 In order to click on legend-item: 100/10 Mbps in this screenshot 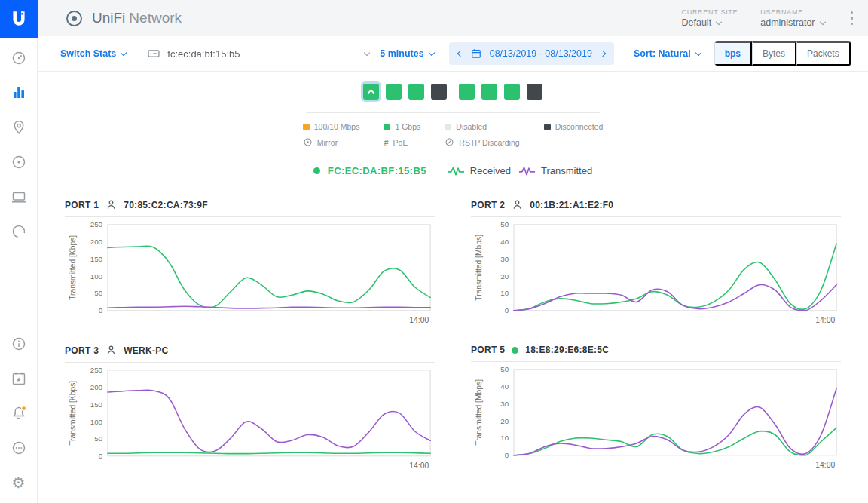, I will do `click(332, 127)`.